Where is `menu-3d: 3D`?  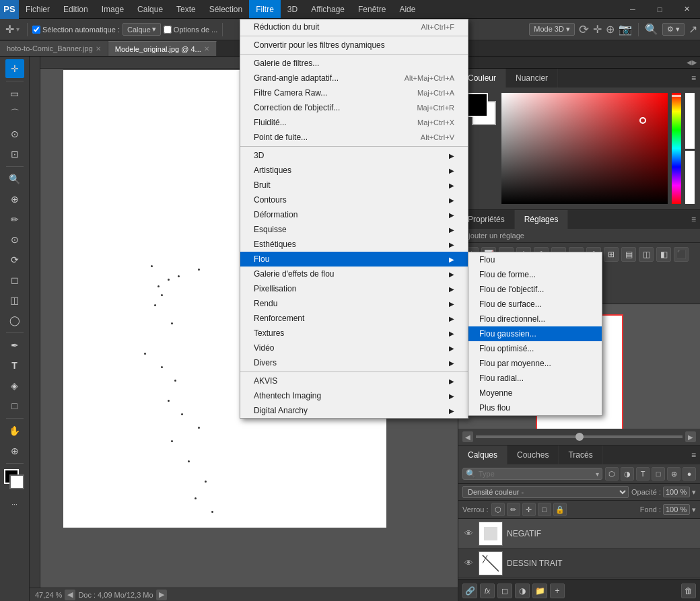 menu-3d: 3D is located at coordinates (292, 9).